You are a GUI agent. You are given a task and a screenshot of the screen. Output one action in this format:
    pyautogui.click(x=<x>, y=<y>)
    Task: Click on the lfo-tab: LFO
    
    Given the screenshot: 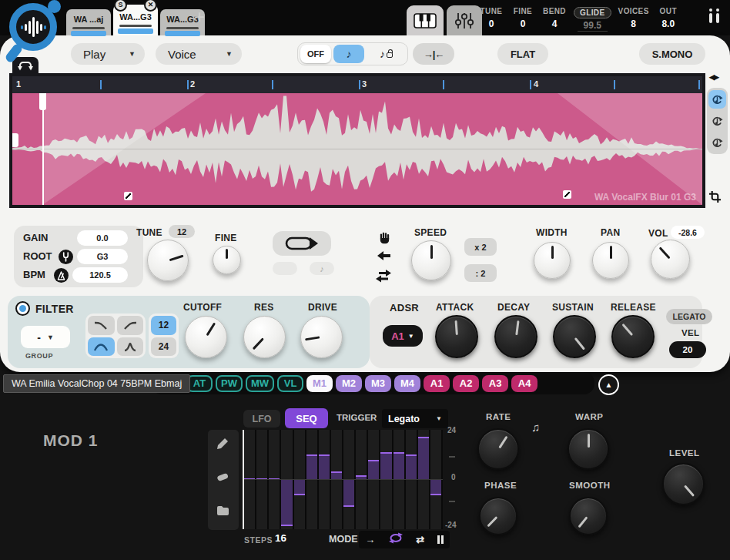 What is the action you would take?
    pyautogui.click(x=262, y=419)
    